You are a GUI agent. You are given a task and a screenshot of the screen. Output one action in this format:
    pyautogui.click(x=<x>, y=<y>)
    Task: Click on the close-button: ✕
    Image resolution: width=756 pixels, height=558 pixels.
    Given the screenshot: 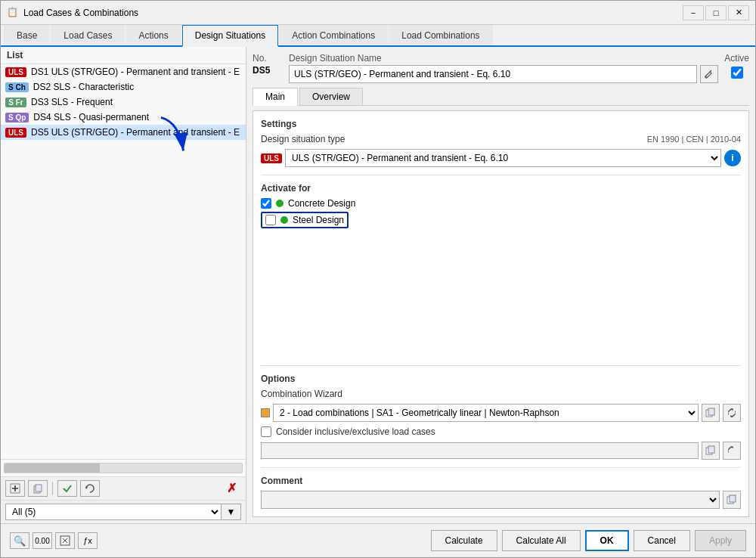 What is the action you would take?
    pyautogui.click(x=739, y=13)
    